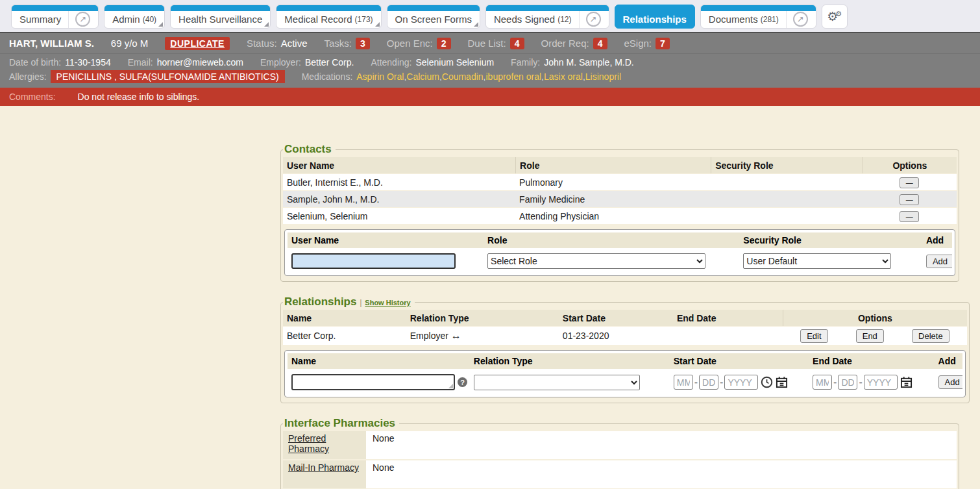 This screenshot has width=980, height=489. Describe the element at coordinates (661, 445) in the screenshot. I see `preferred-pharmacy-value: None` at that location.